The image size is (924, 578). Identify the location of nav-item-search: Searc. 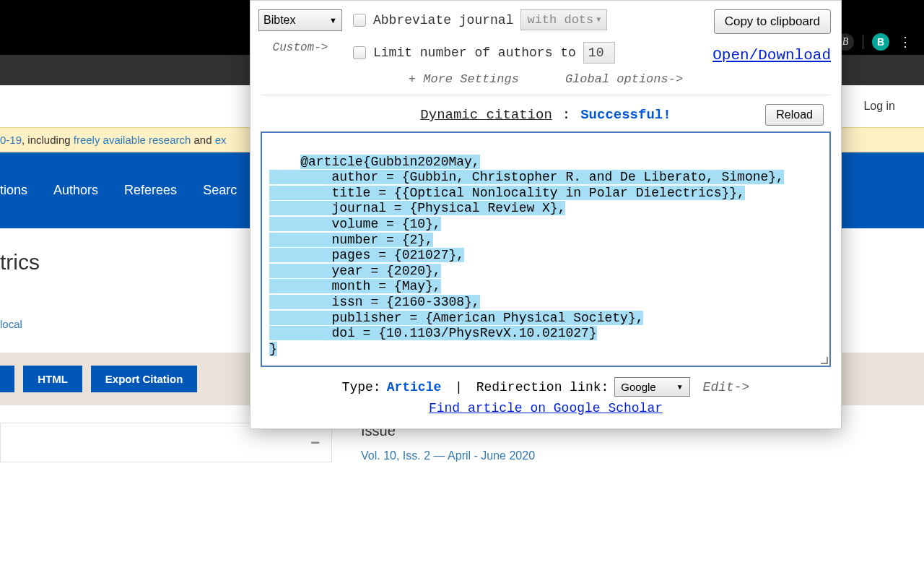
(219, 191).